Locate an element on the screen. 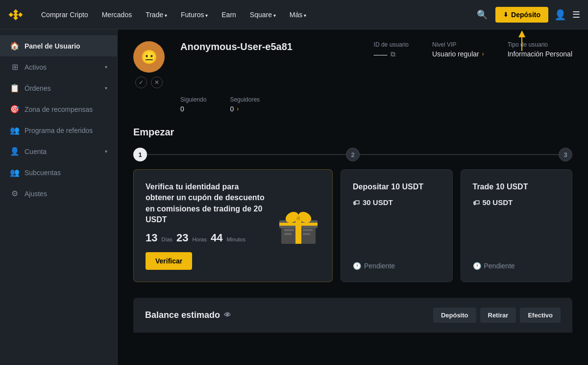 The height and width of the screenshot is (365, 588). id-label: ID de usuario is located at coordinates (391, 45).